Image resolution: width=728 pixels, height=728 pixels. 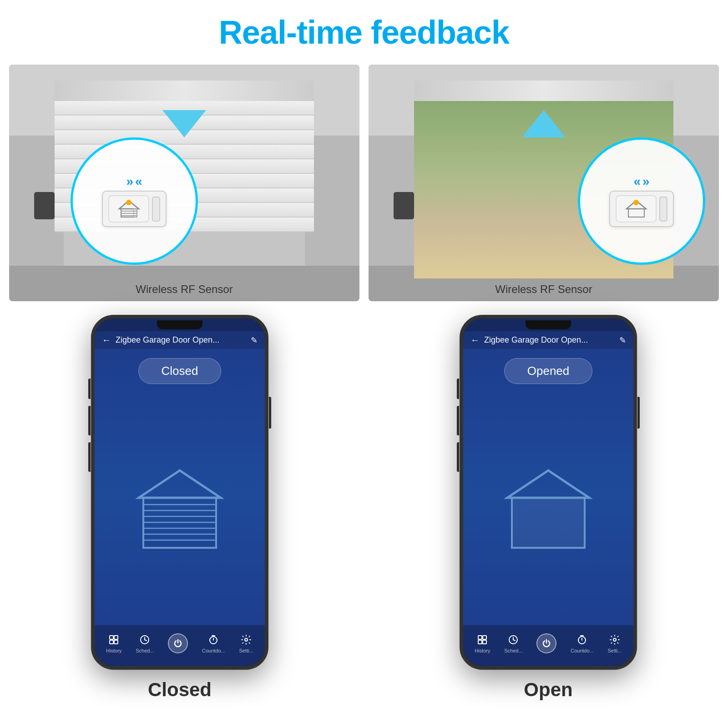 I want to click on right-status-badge: Opened, so click(x=549, y=371).